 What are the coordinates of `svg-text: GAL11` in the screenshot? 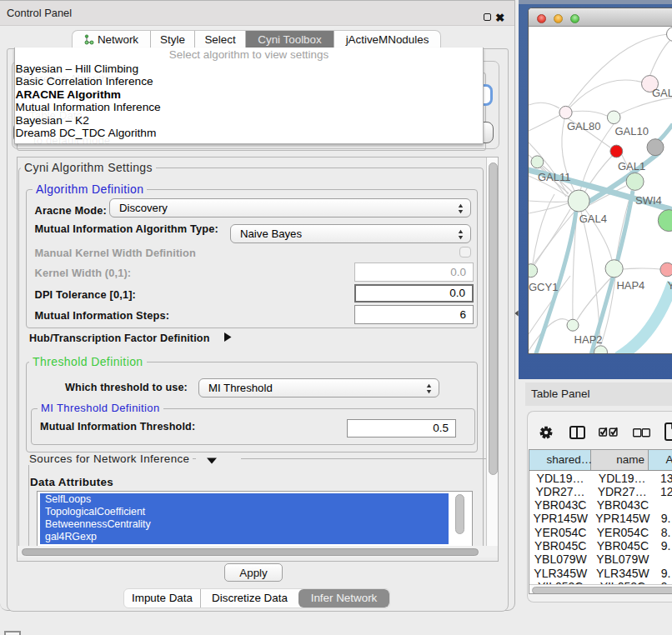 It's located at (554, 177).